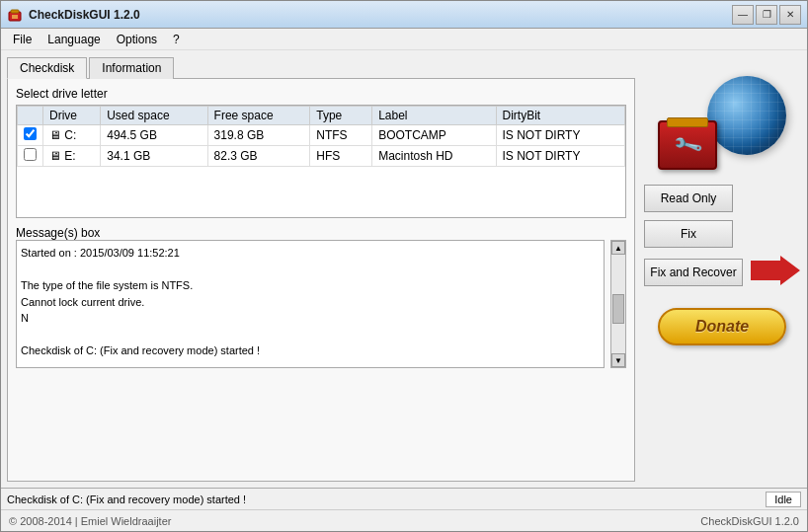 The width and height of the screenshot is (808, 532). Describe the element at coordinates (31, 136) in the screenshot. I see `drive-c-checkbox-cell` at that location.